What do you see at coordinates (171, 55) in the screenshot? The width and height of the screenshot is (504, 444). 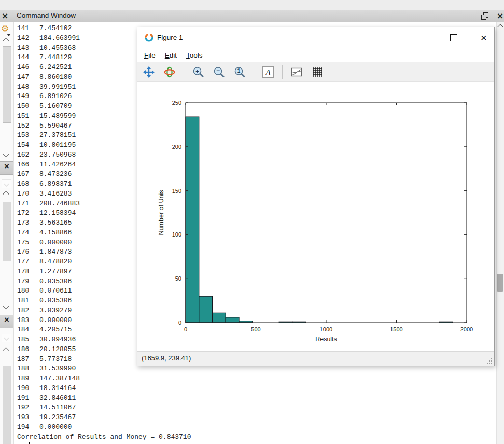 I see `menu-edit: Edit` at bounding box center [171, 55].